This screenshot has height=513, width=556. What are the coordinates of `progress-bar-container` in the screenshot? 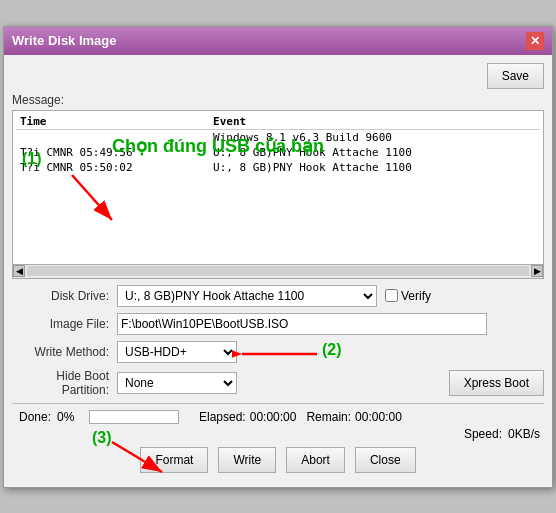 It's located at (134, 417).